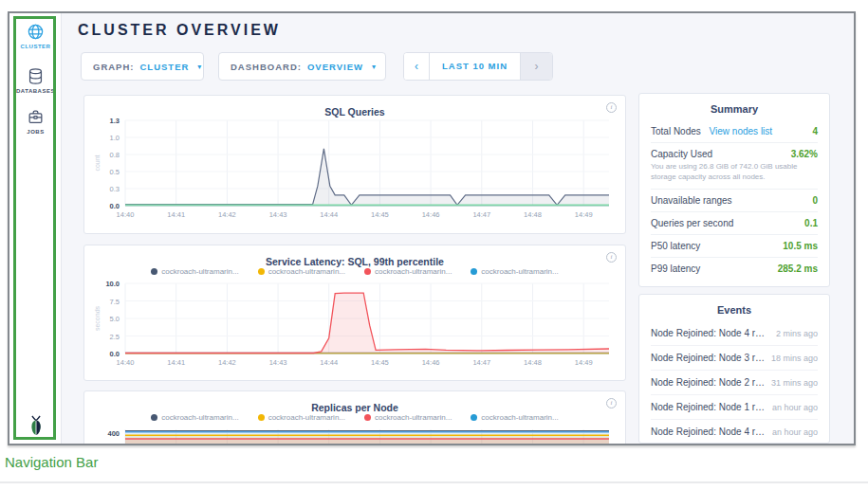 Image resolution: width=868 pixels, height=490 pixels. I want to click on summary-row: Total Nodes View nodes list4, so click(734, 132).